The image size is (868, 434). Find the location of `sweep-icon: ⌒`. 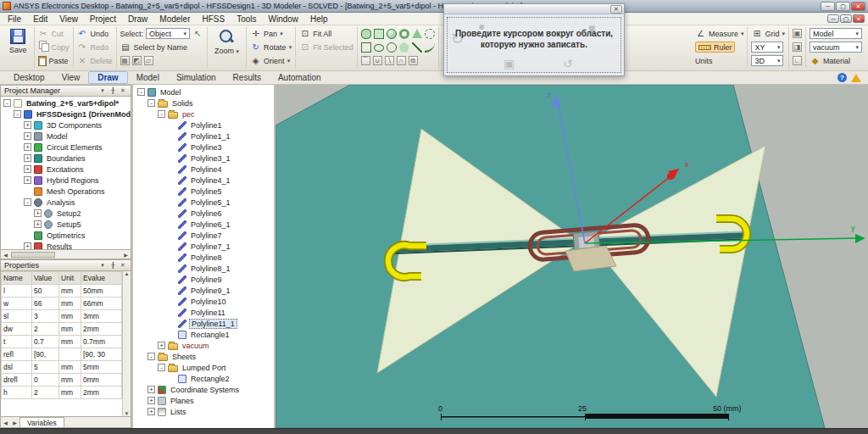

sweep-icon: ⌒ is located at coordinates (366, 61).